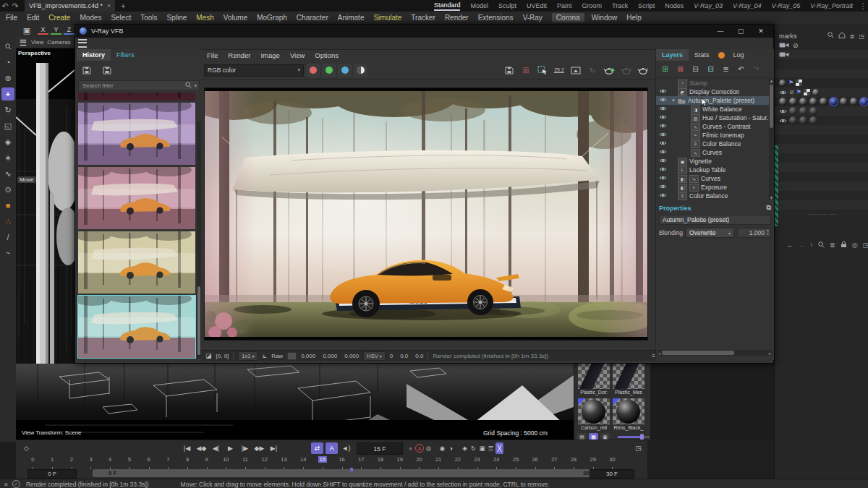  What do you see at coordinates (438, 462) in the screenshot?
I see `frame-tick-21: 21` at bounding box center [438, 462].